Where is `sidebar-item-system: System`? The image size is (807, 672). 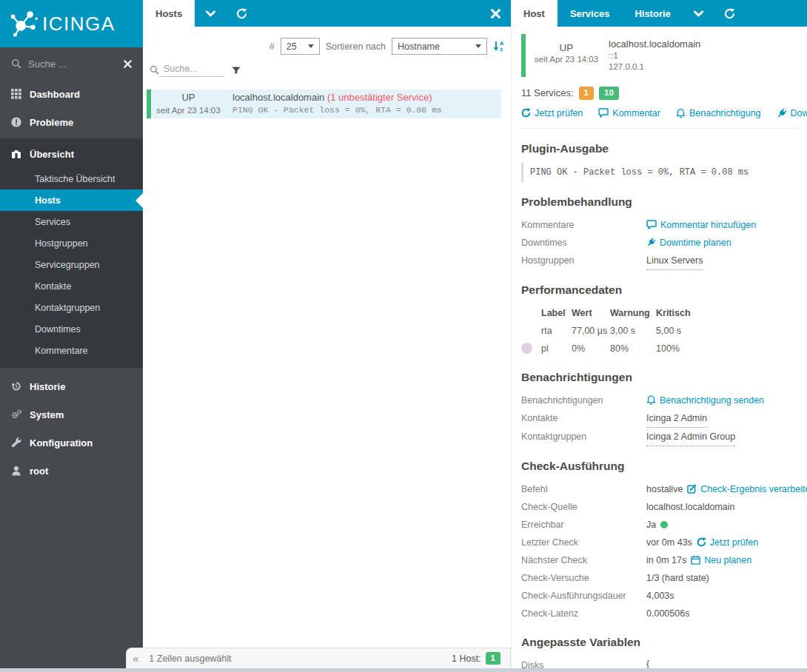 sidebar-item-system: System is located at coordinates (71, 414).